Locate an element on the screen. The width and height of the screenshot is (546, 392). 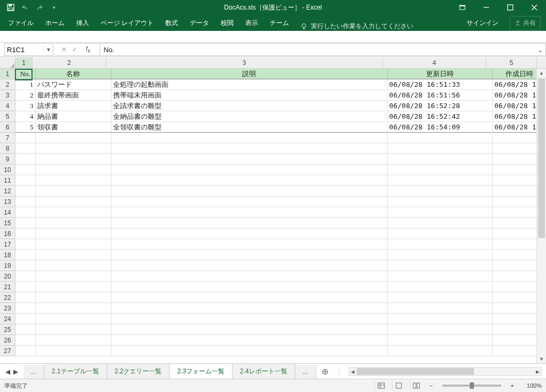
cell-name: 納品書 is located at coordinates (74, 117).